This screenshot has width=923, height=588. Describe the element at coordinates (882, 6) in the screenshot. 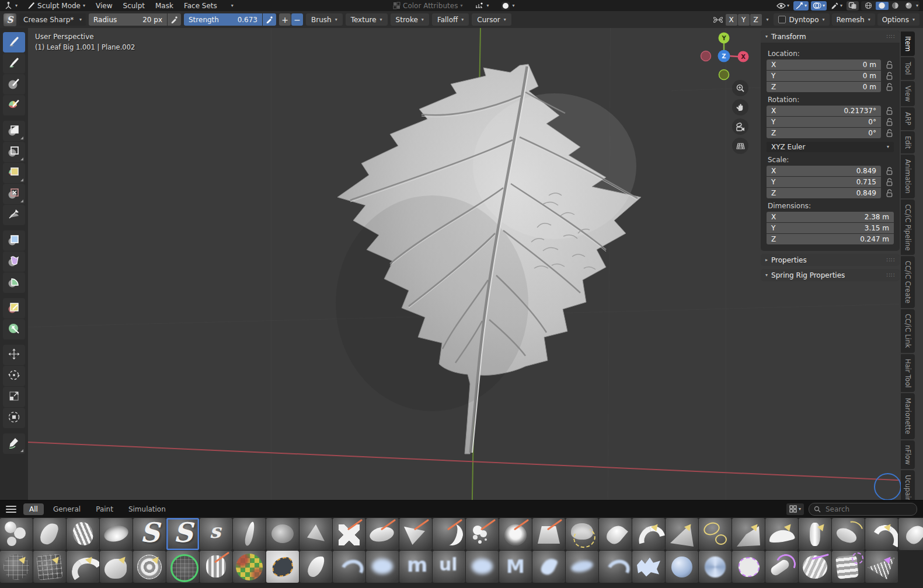

I see `shading-solid-button` at that location.